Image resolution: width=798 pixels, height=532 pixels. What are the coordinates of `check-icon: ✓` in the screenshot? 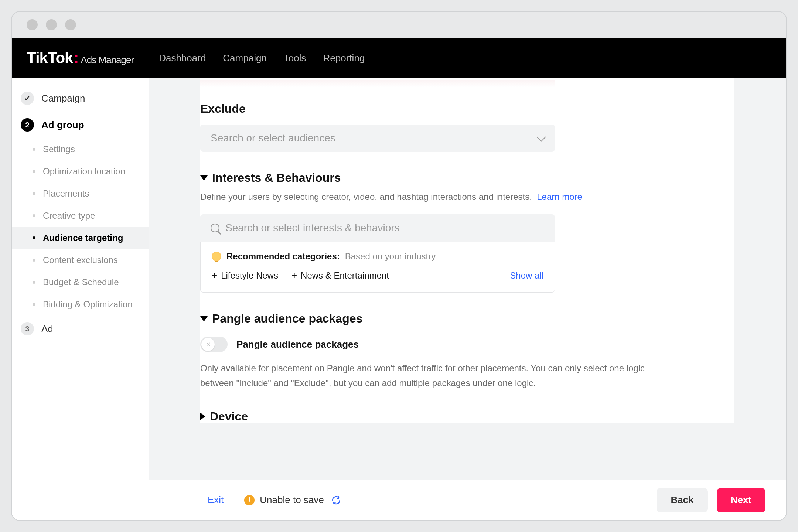 It's located at (27, 98).